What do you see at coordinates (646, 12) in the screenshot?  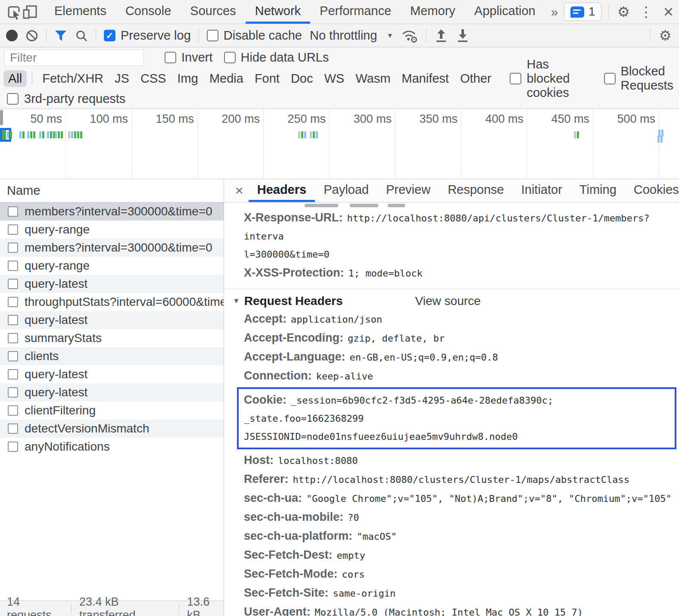 I see `more-options-icon: ⋮` at bounding box center [646, 12].